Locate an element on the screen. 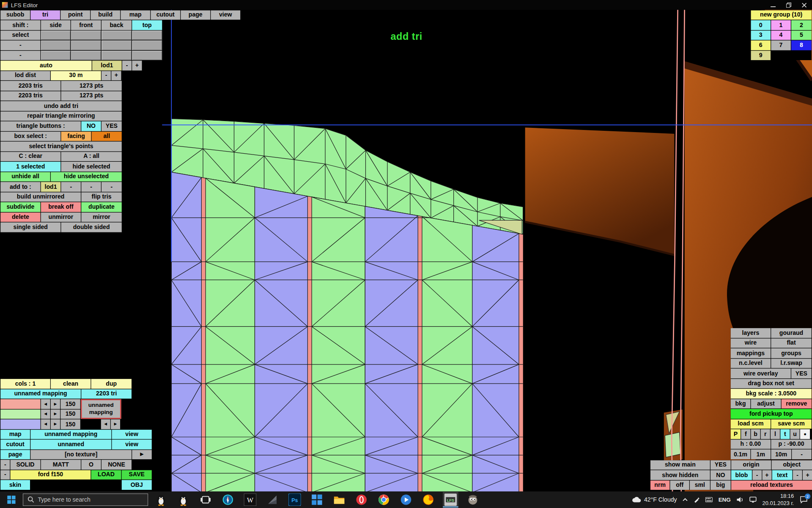  pen-input-icon is located at coordinates (697, 500).